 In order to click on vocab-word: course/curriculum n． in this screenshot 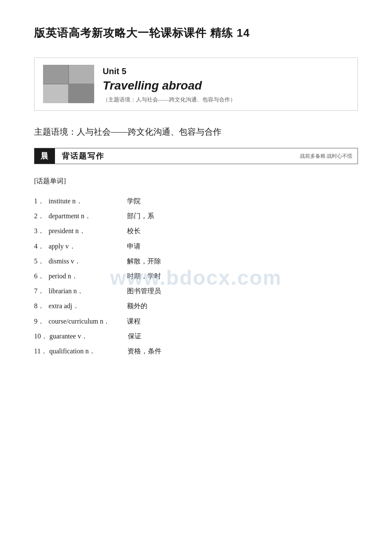, I will do `click(87, 321)`.